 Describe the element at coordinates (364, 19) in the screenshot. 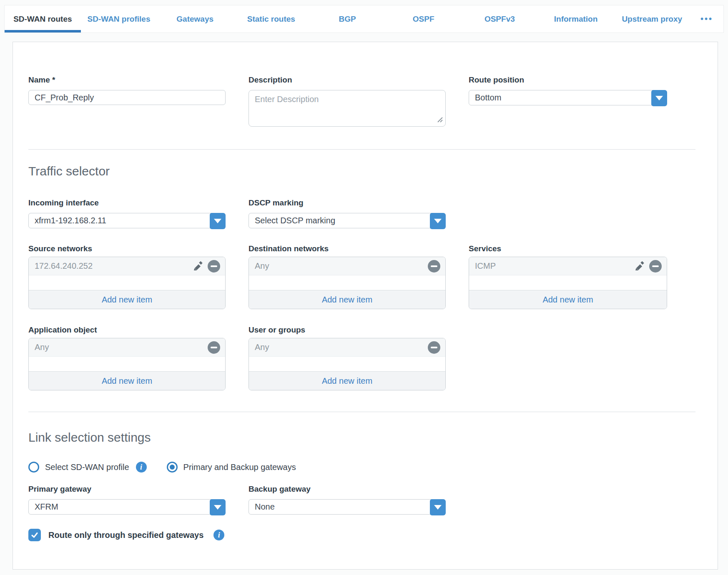

I see `top-tab-bar: SD-WAN routes SD-WAN profiles Gateways S…` at that location.